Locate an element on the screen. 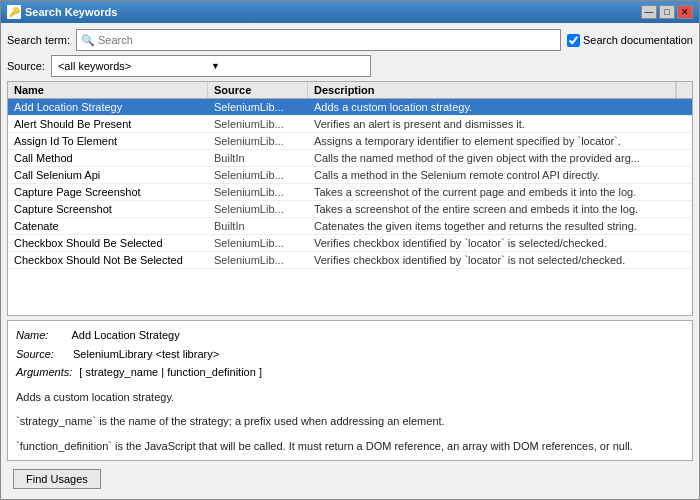 This screenshot has width=700, height=500. detail-para1: Adds a custom location strategy. is located at coordinates (350, 398).